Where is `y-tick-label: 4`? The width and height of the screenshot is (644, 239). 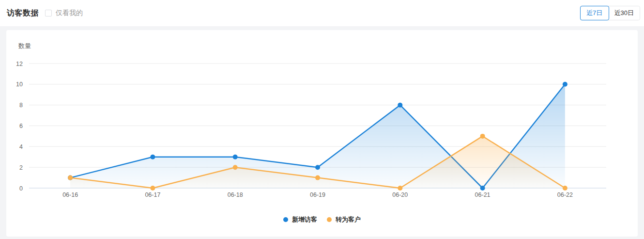 y-tick-label: 4 is located at coordinates (21, 147).